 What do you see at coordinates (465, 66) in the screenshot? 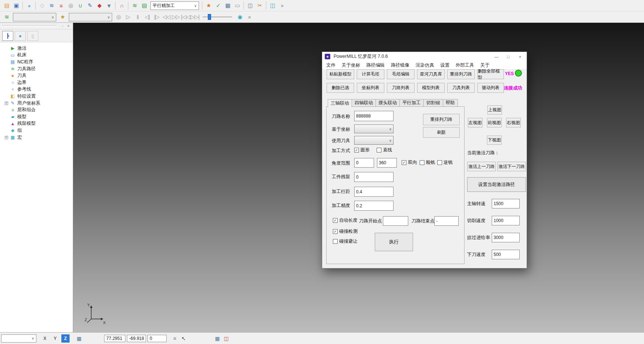
I see `menu-ext-tools: 外部工具` at bounding box center [465, 66].